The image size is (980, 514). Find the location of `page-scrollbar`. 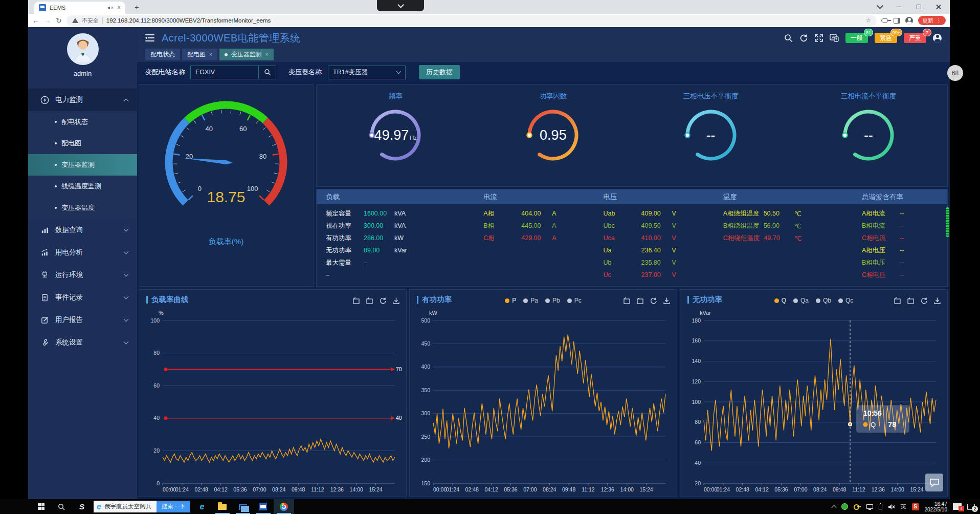

page-scrollbar is located at coordinates (947, 222).